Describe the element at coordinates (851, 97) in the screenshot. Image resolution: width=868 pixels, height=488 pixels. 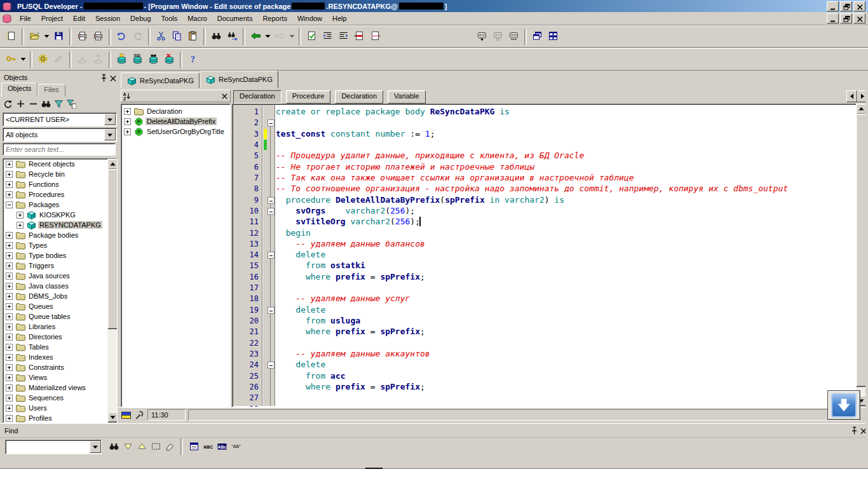
I see `scroll-left-icon` at that location.